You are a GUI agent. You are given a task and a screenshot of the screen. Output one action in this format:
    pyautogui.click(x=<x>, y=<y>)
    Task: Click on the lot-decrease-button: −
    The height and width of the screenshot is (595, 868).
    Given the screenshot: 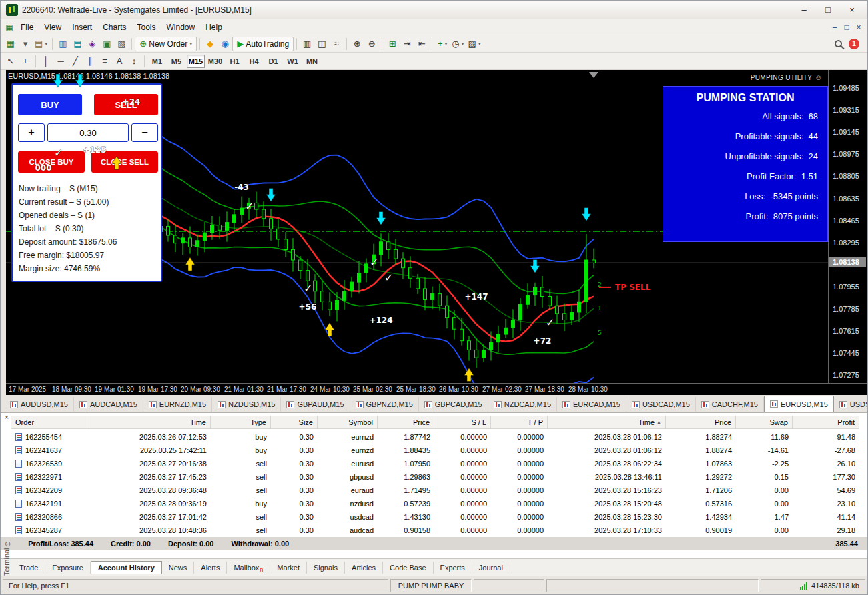 What is the action you would take?
    pyautogui.click(x=145, y=133)
    